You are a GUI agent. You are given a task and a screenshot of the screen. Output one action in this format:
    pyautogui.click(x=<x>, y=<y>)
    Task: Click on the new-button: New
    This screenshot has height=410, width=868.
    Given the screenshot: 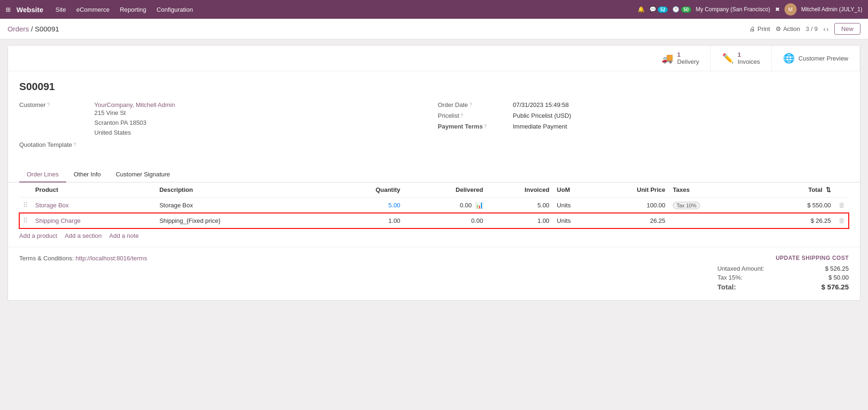 What is the action you would take?
    pyautogui.click(x=847, y=29)
    